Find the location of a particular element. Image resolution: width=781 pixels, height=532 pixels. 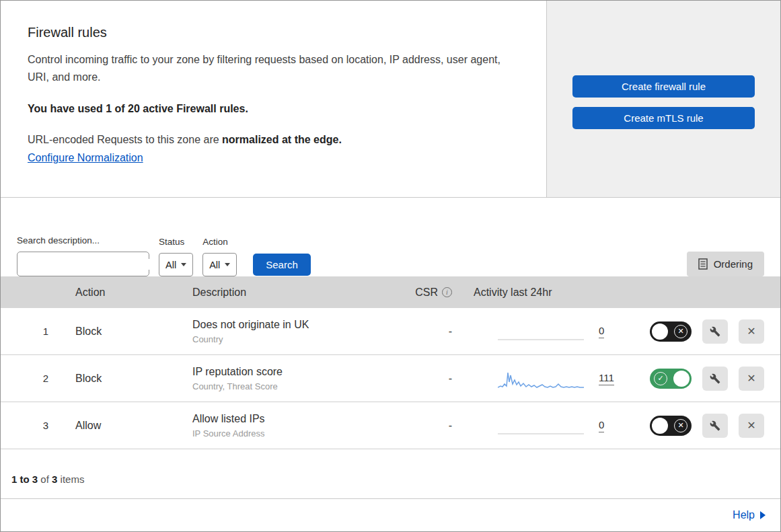

rule-description: Does not originate in UK is located at coordinates (285, 325).